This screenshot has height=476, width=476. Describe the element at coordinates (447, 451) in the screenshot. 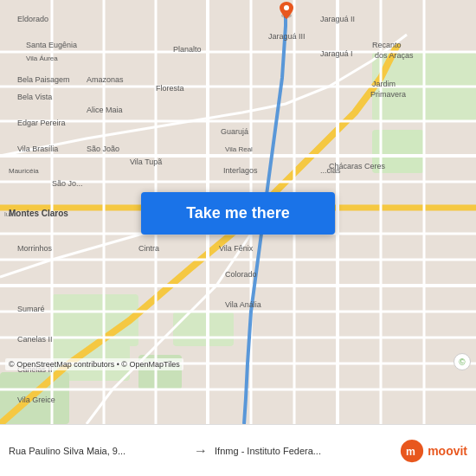

I see `moovit-brand-label: moovit` at that location.